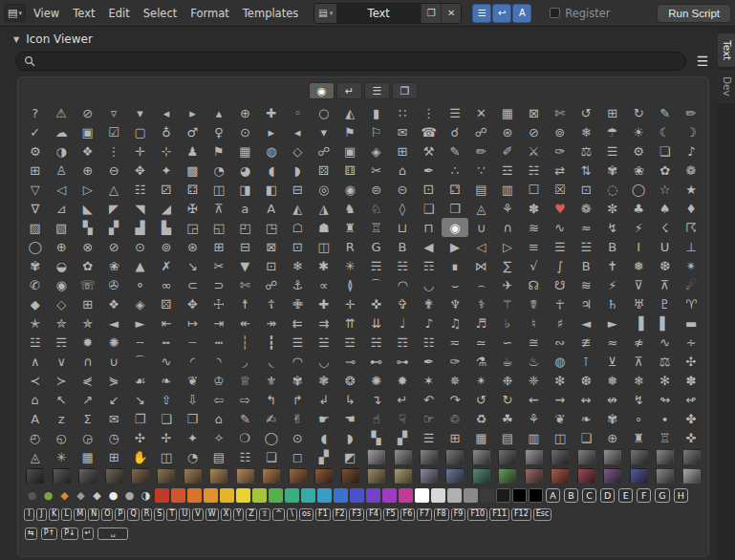  What do you see at coordinates (533, 170) in the screenshot?
I see `grid-icon: ☵` at bounding box center [533, 170].